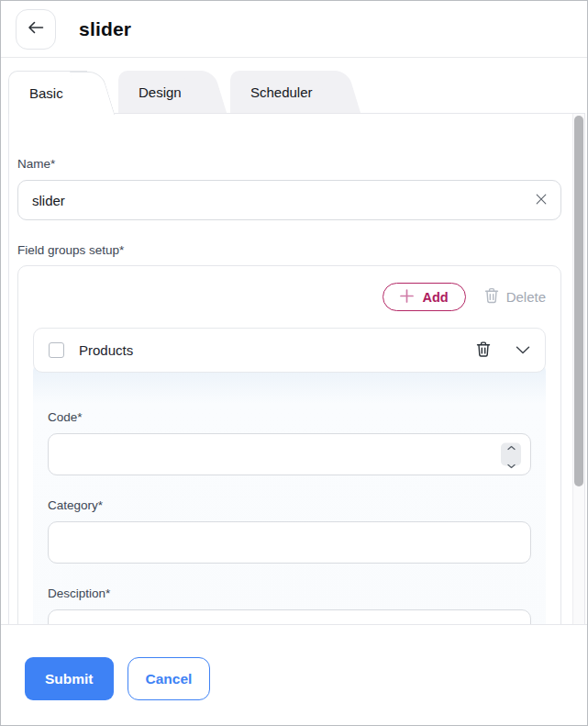 This screenshot has width=588, height=726. Describe the element at coordinates (105, 29) in the screenshot. I see `page-title: slider` at that location.